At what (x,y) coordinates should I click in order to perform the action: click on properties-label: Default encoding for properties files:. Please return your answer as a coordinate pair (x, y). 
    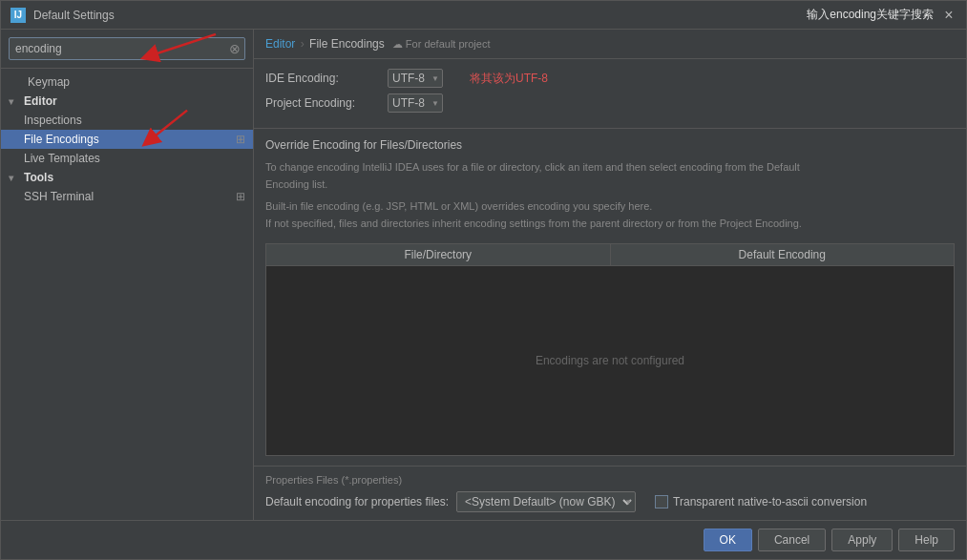
    Looking at the image, I should click on (357, 502).